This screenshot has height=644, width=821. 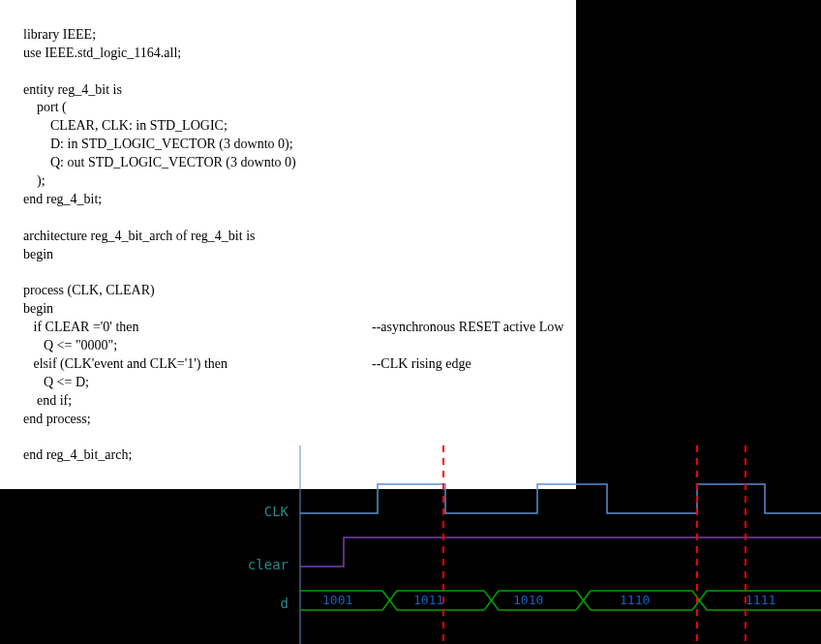 What do you see at coordinates (160, 163) in the screenshot?
I see `code-line: Q: out STD_LOGIC_VECTOR (3 downto 0)` at bounding box center [160, 163].